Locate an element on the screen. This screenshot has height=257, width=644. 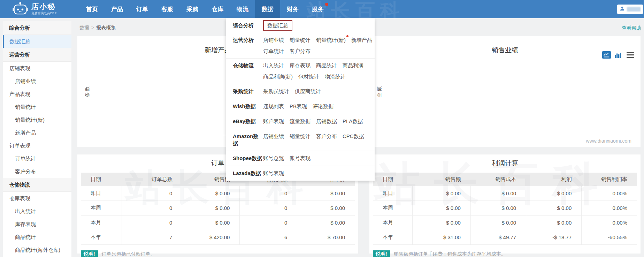
user-account is located at coordinates (630, 9).